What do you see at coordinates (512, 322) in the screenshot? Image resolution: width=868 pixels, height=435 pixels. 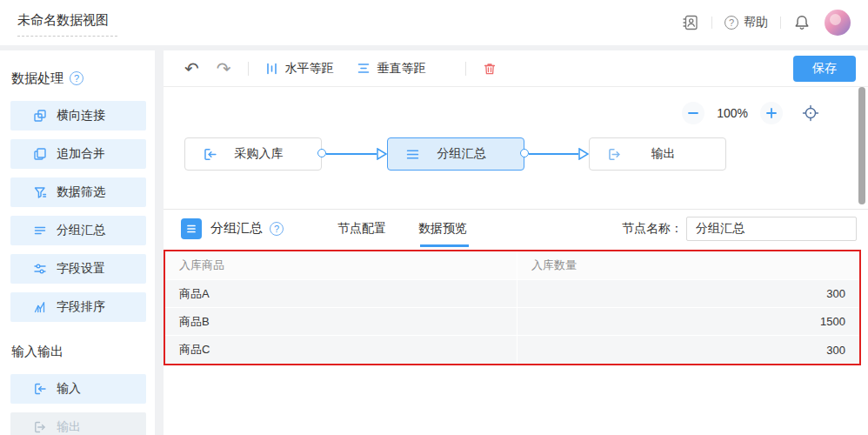 I see `table-row: 商品B 1500` at bounding box center [512, 322].